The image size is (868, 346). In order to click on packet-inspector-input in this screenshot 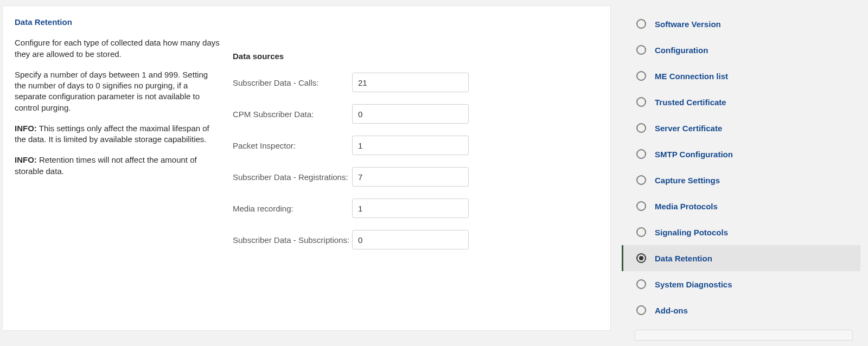, I will do `click(410, 145)`.